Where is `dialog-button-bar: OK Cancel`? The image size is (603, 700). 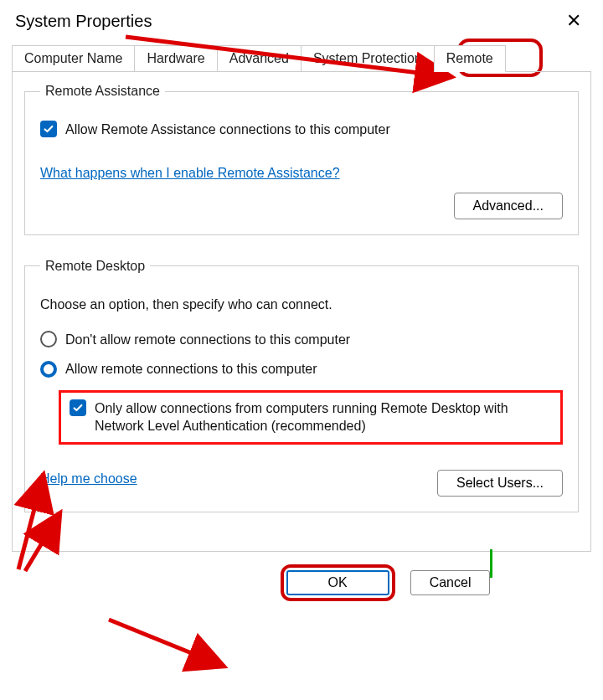
dialog-button-bar: OK Cancel is located at coordinates (302, 577).